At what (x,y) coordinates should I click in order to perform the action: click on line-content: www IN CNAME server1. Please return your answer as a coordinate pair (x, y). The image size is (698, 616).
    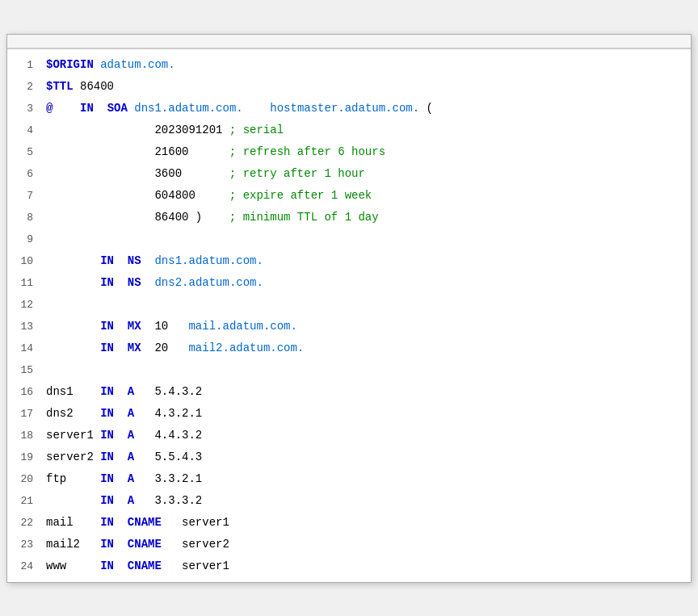
    Looking at the image, I should click on (367, 566).